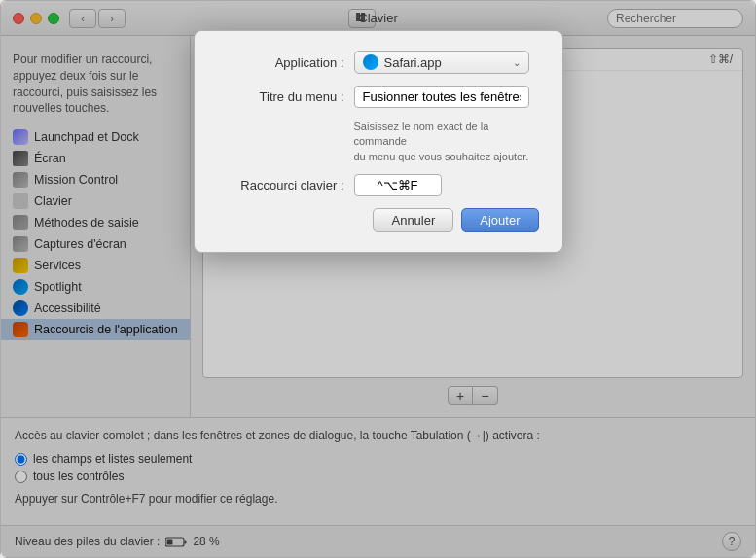 The width and height of the screenshot is (756, 558). I want to click on modal-buttons: Annuler Ajouter, so click(378, 220).